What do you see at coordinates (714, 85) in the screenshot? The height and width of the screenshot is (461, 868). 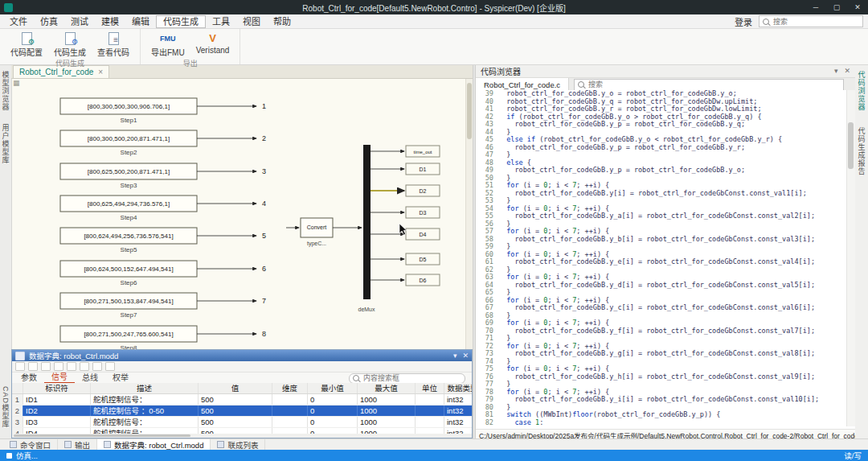 I see `code-search-input` at bounding box center [714, 85].